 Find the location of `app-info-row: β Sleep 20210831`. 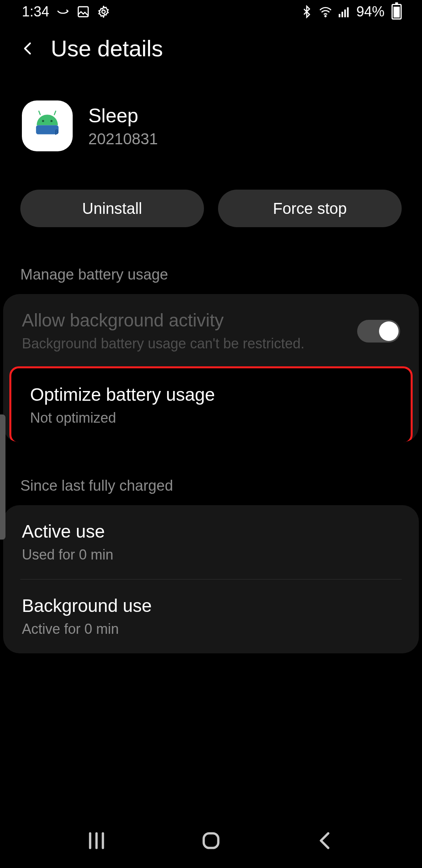

app-info-row: β Sleep 20210831 is located at coordinates (211, 116).